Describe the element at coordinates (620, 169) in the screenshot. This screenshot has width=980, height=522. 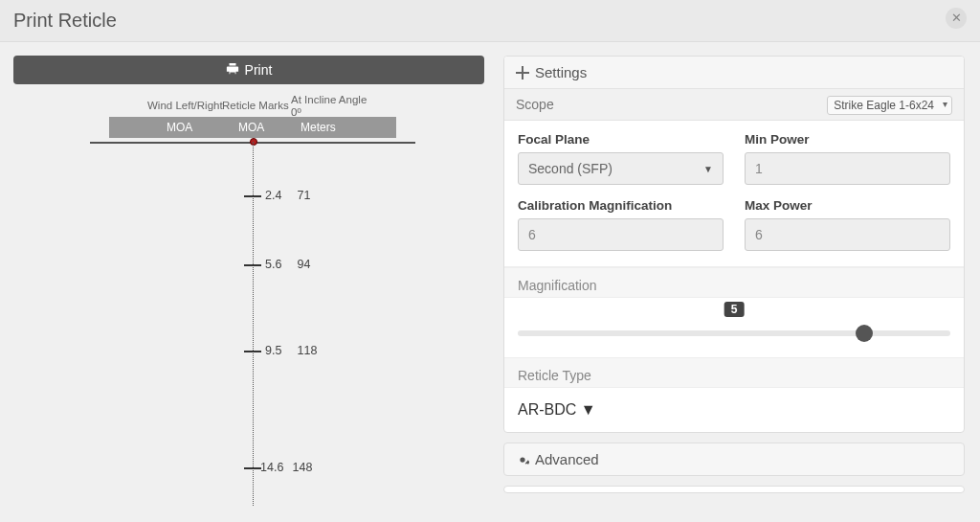
I see `focal-plane-select: Second (SFP) ▼` at that location.